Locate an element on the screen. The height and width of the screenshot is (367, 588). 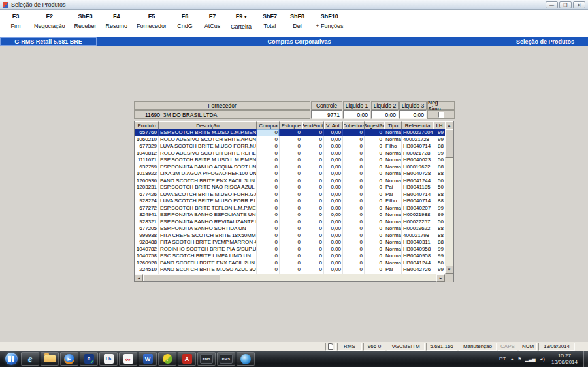
cell-referencia: 400021728 is located at coordinates (417, 140).